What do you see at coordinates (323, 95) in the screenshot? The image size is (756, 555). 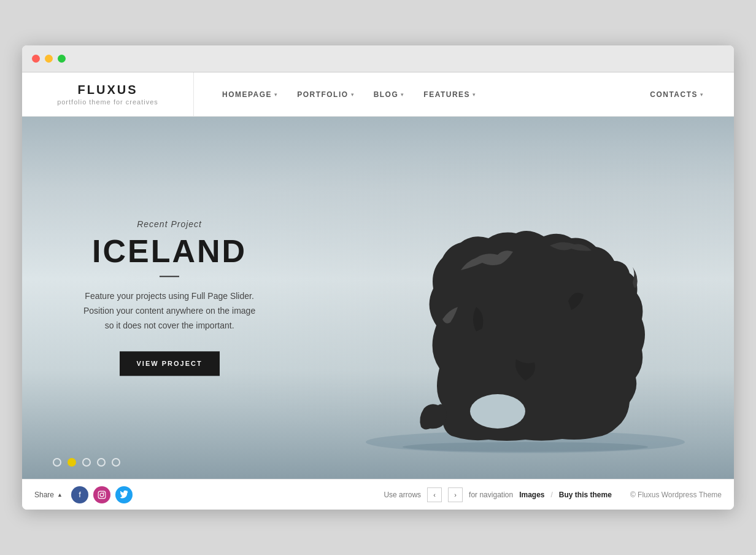 I see `nav-label-portfolio: PORTFOLIO` at bounding box center [323, 95].